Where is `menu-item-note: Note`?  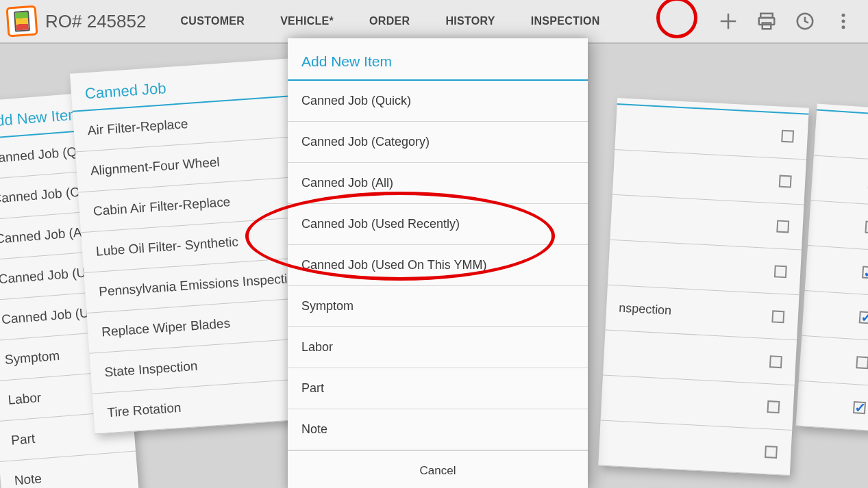 menu-item-note: Note is located at coordinates (438, 430).